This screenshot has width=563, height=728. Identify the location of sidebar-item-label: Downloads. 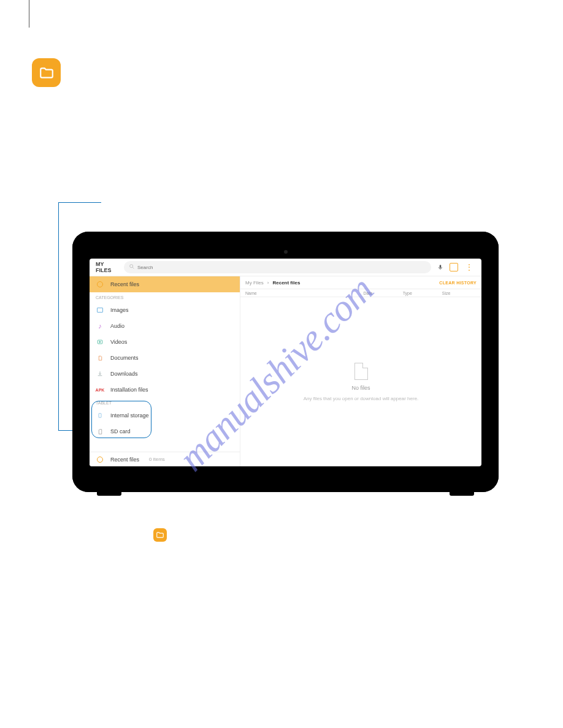
(124, 374).